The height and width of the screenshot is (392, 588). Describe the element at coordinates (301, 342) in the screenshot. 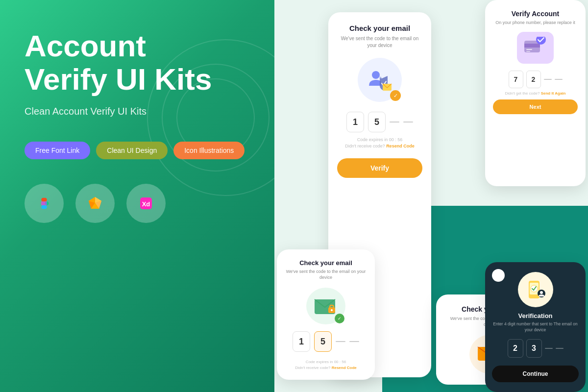

I see `bl-code-1: 1` at that location.